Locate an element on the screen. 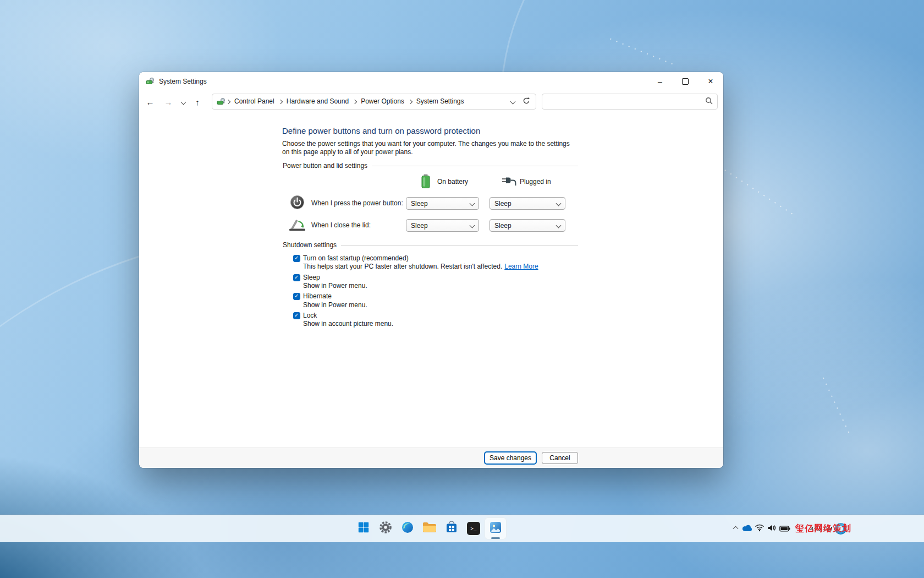 This screenshot has height=578, width=924. power-button-plugged-in-select: Sleep is located at coordinates (527, 204).